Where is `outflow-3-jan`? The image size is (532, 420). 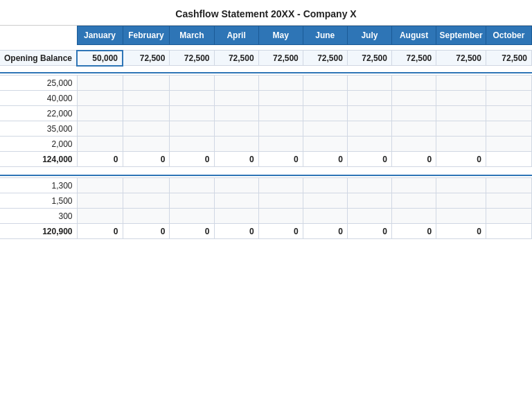
outflow-3-jan is located at coordinates (100, 216).